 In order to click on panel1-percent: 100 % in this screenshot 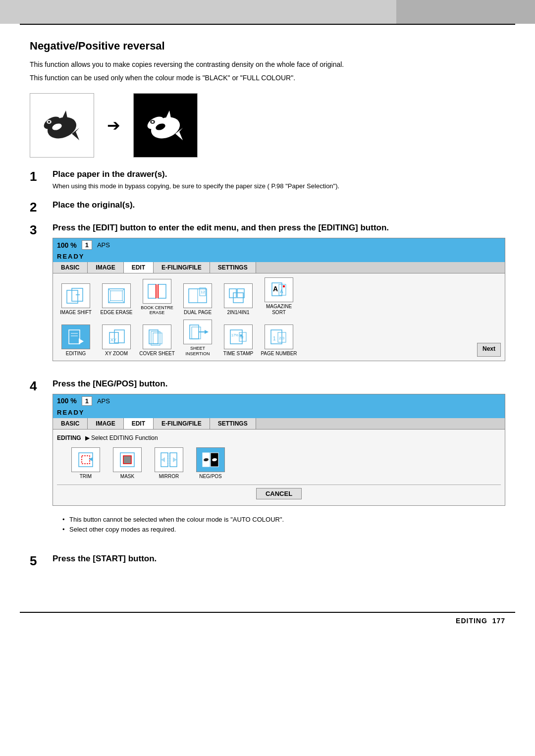, I will do `click(67, 245)`.